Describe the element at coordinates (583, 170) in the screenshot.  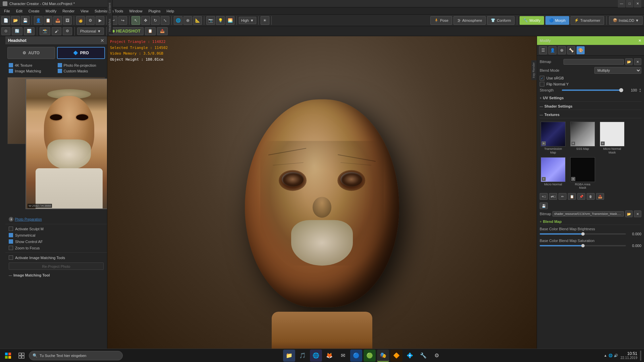
I see `texture-thumb-rgba: ⊕` at that location.